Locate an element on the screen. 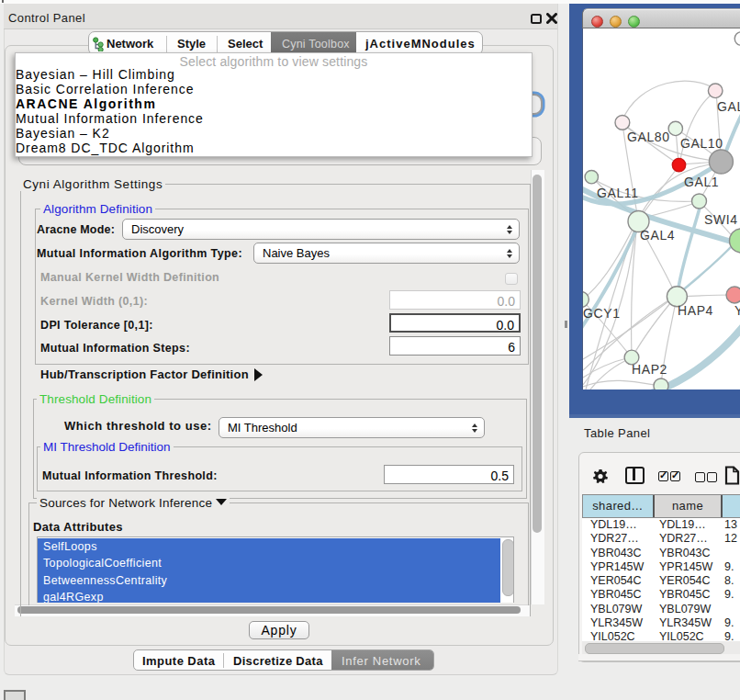  svg-text: HAP2 is located at coordinates (650, 369).